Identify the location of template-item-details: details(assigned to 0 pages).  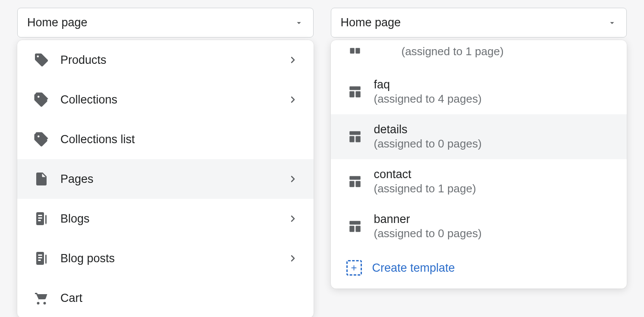
(479, 137).